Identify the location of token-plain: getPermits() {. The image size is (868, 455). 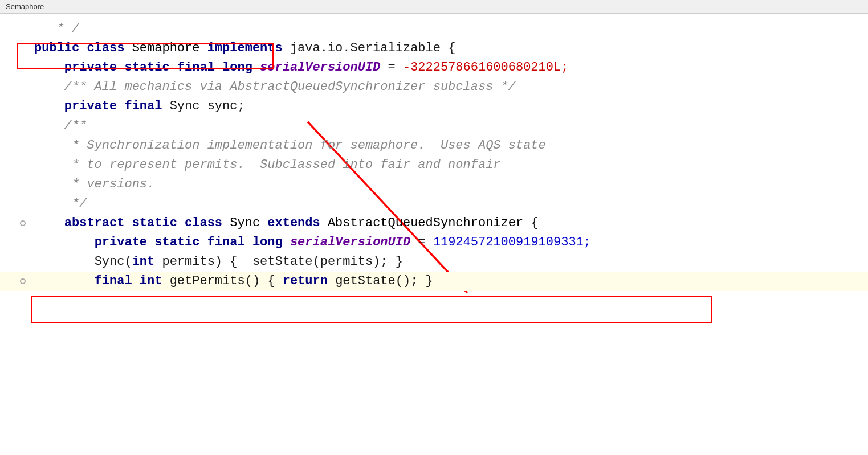
(226, 281).